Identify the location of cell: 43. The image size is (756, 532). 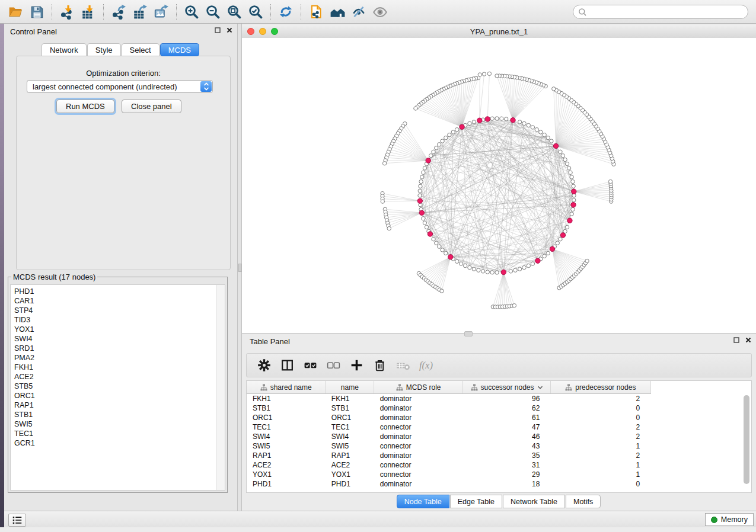
(507, 446).